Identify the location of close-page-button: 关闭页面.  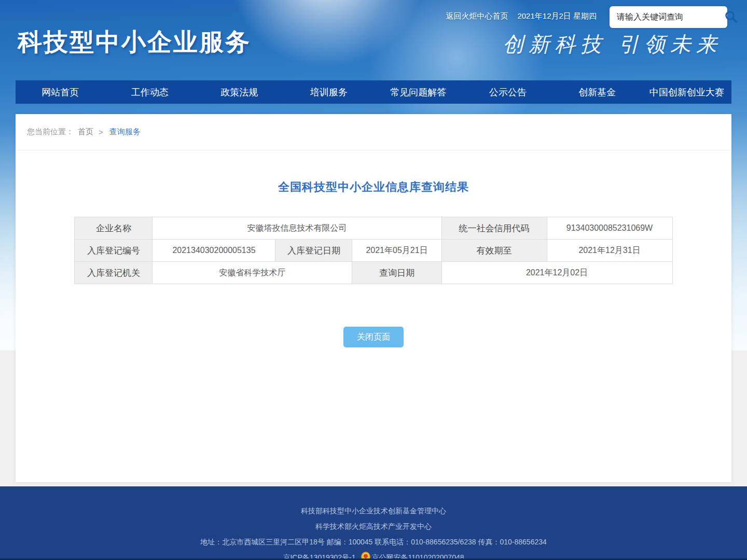
(374, 337).